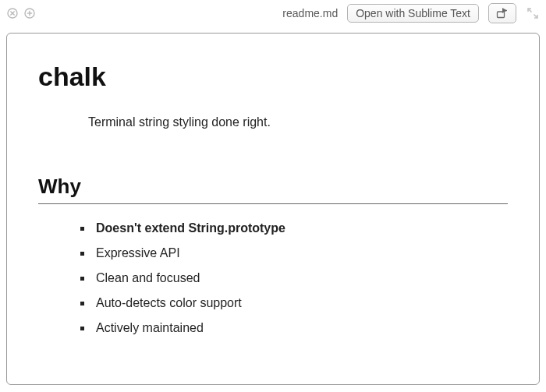  What do you see at coordinates (294, 253) in the screenshot?
I see `list-item: Expressive API` at bounding box center [294, 253].